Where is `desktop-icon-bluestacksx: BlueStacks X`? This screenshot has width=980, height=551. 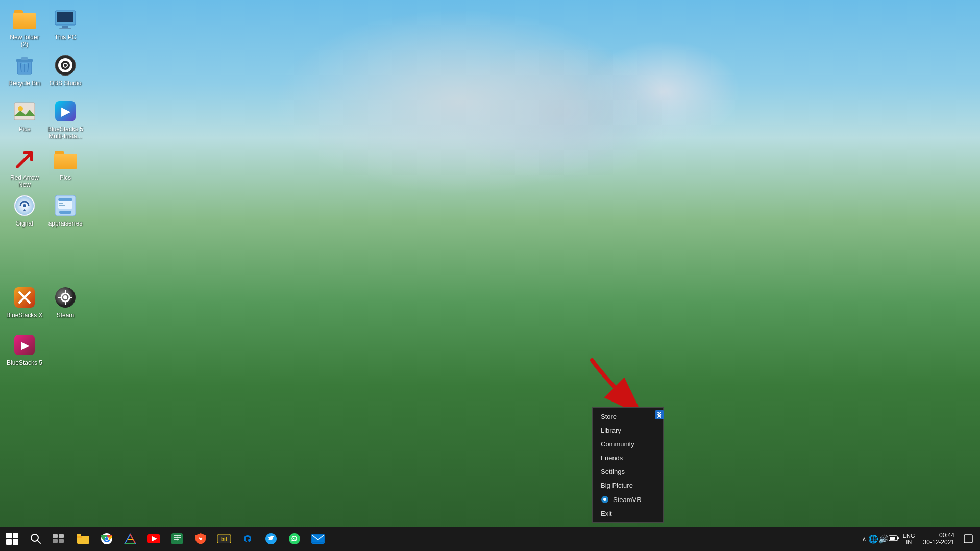 desktop-icon-bluestacksx: BlueStacks X is located at coordinates (24, 302).